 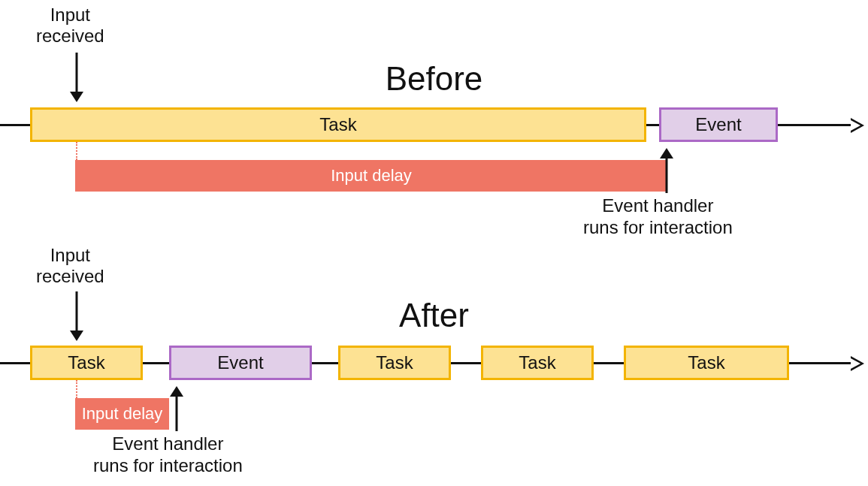 What do you see at coordinates (240, 363) in the screenshot?
I see `after-event: Event` at bounding box center [240, 363].